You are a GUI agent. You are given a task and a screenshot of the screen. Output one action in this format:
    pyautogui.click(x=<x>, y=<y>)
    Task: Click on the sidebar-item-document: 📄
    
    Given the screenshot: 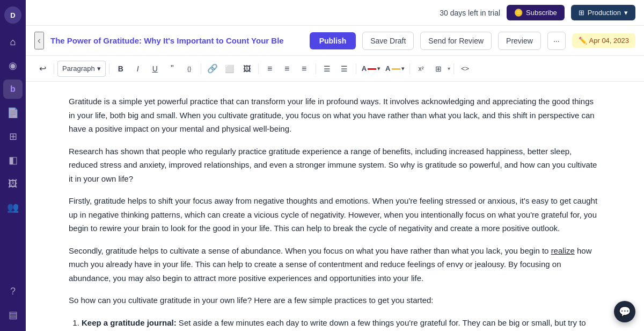 What is the action you would take?
    pyautogui.click(x=13, y=113)
    